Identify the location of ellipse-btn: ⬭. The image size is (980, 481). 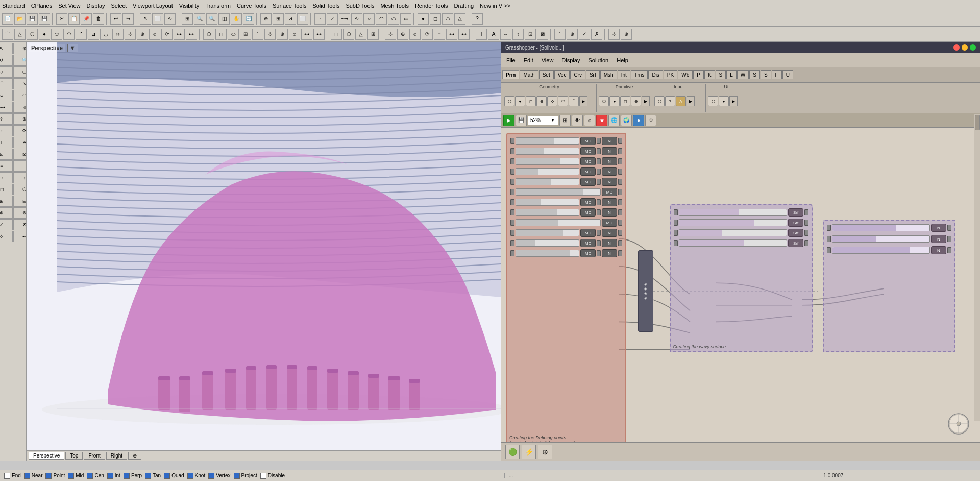
(394, 19).